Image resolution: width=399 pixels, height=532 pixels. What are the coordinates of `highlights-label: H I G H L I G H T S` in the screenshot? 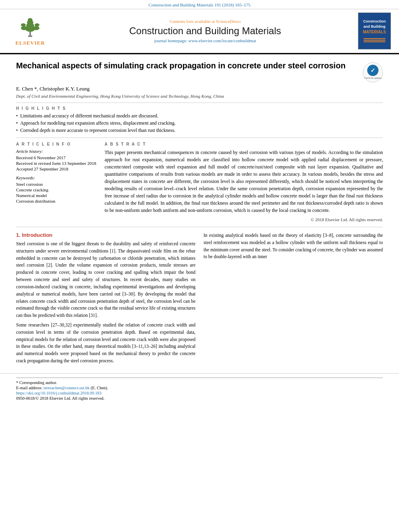 It's located at (200, 109).